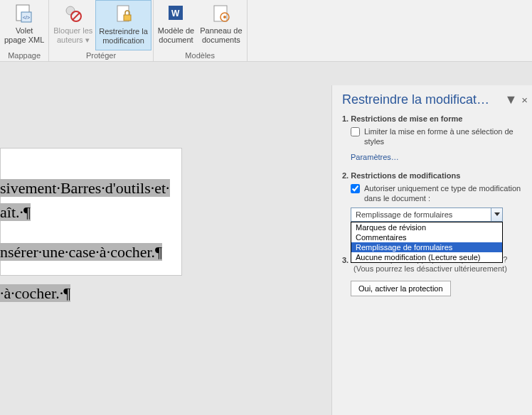 This screenshot has width=532, height=415. What do you see at coordinates (176, 40) in the screenshot?
I see `template-label-2: document` at bounding box center [176, 40].